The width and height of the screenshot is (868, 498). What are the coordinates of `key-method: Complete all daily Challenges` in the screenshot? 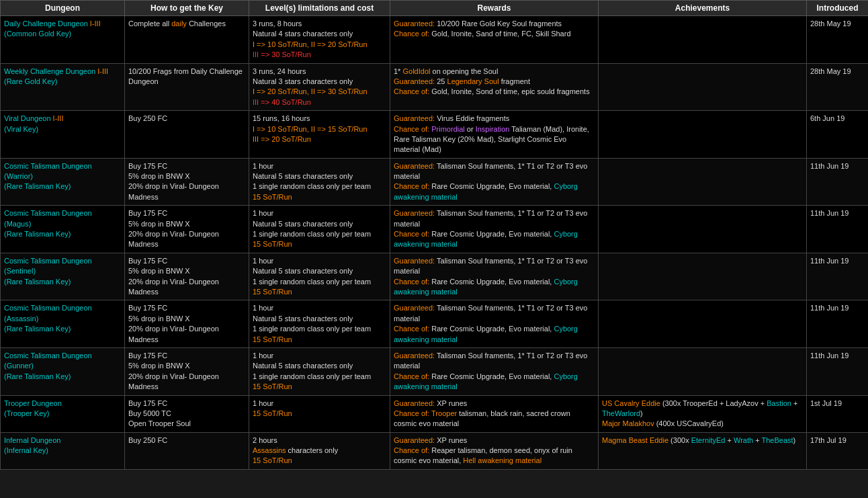 It's located at (187, 40).